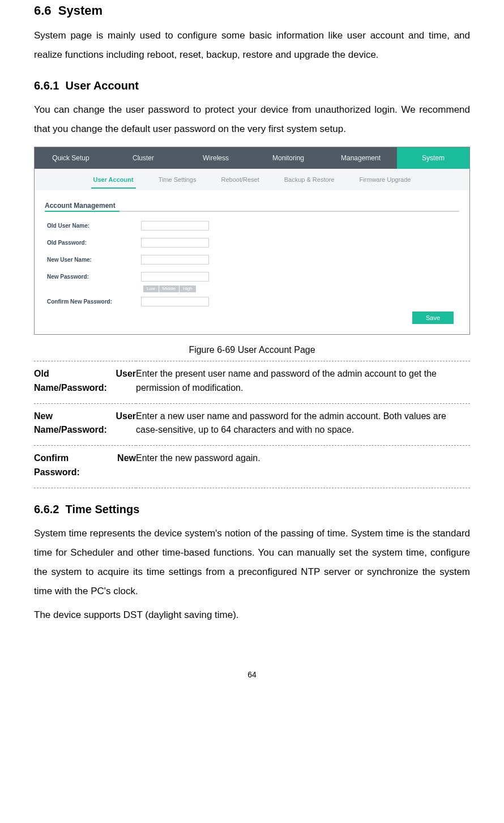 Image resolution: width=504 pixels, height=823 pixels. I want to click on definition-table: Old User Name/Password: Enter the presen…, so click(252, 425).